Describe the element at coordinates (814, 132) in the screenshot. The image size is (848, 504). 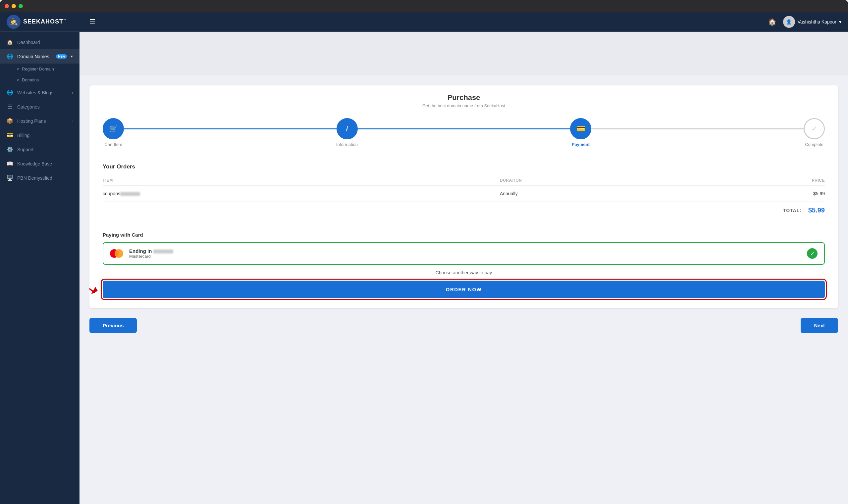
I see `step-complete: ✓ Complete` at that location.